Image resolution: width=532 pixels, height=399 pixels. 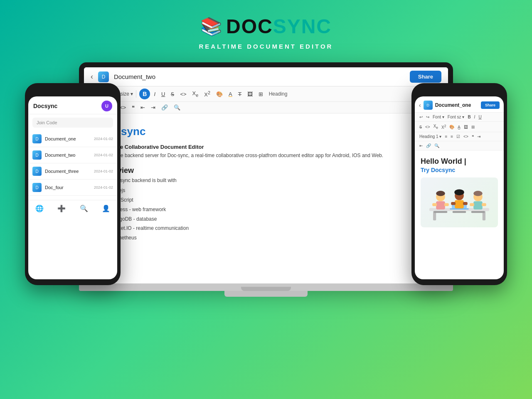 What do you see at coordinates (446, 136) in the screenshot?
I see `pr-ol: ≡` at bounding box center [446, 136].